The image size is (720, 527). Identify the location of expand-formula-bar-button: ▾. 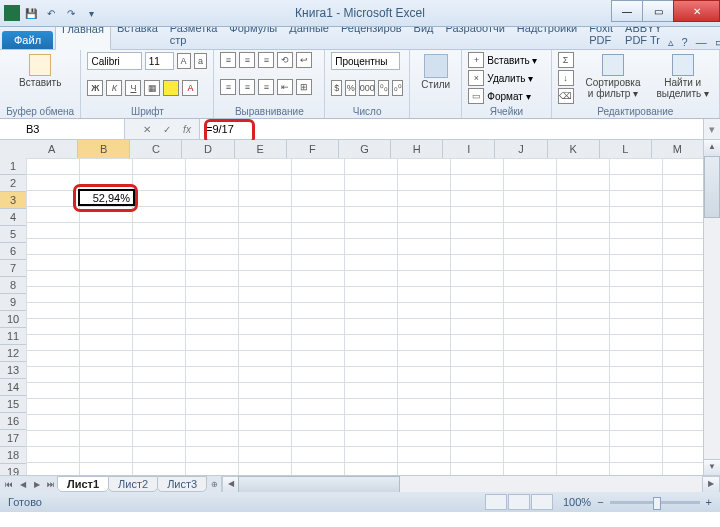
(712, 129).